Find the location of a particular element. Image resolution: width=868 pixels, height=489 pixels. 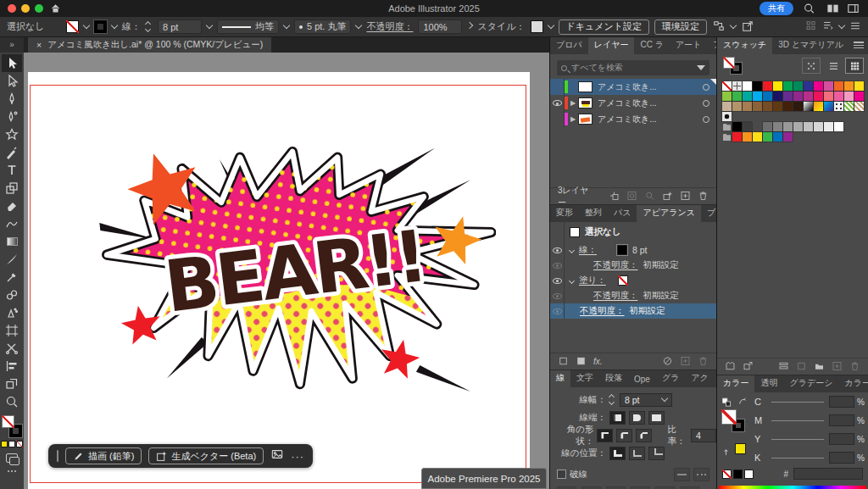

eyedropper-tool is located at coordinates (12, 276).